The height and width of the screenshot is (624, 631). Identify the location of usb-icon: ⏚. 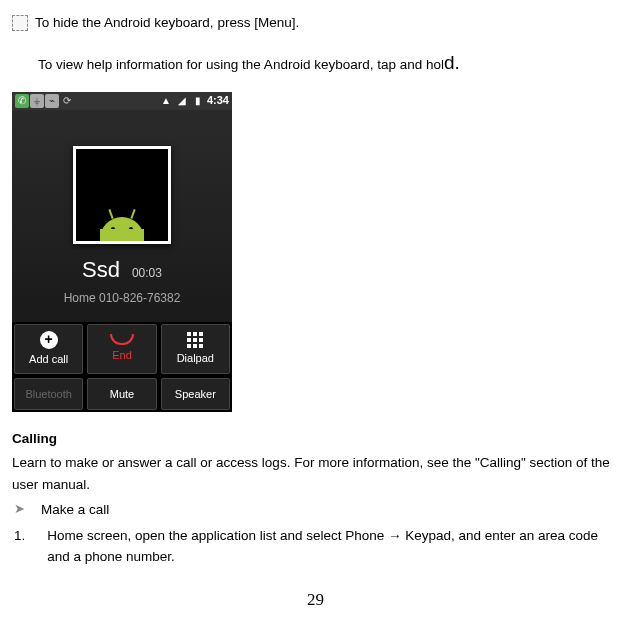
(37, 101).